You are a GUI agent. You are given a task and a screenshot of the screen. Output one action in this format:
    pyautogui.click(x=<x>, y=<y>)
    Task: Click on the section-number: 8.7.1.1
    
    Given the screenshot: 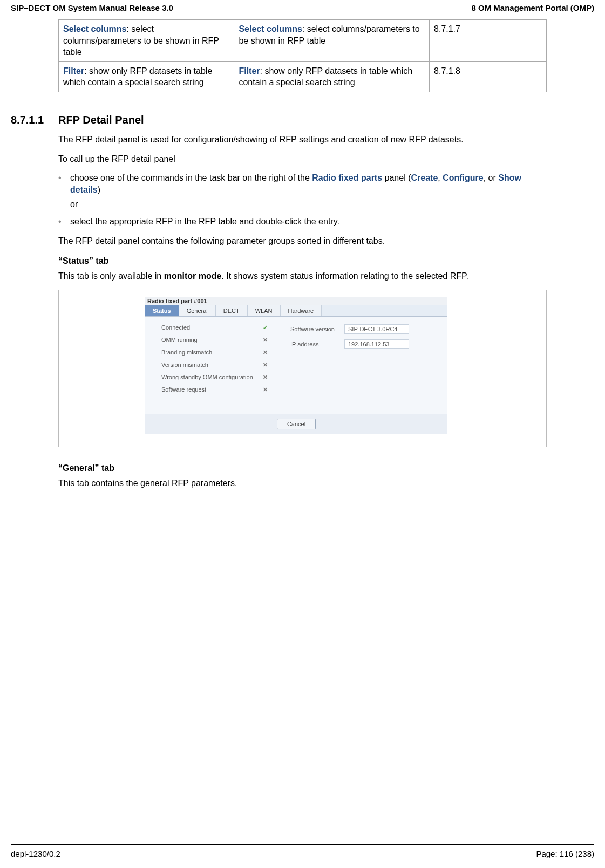 What is the action you would take?
    pyautogui.click(x=35, y=120)
    